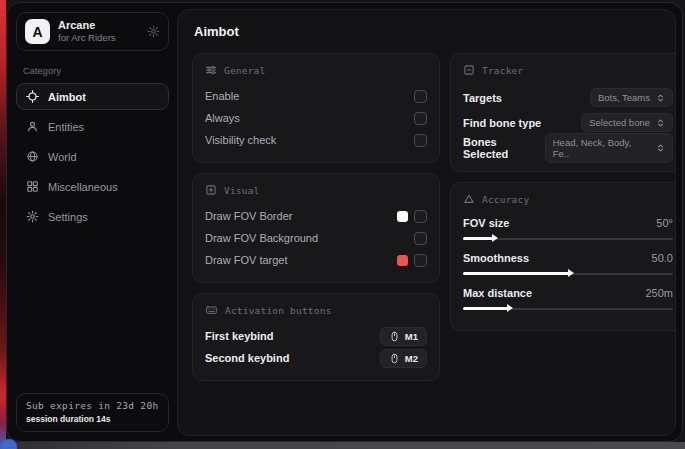 Image resolution: width=685 pixels, height=449 pixels. What do you see at coordinates (627, 122) in the screenshot?
I see `find-bone-type-dropdown: Selected bone` at bounding box center [627, 122].